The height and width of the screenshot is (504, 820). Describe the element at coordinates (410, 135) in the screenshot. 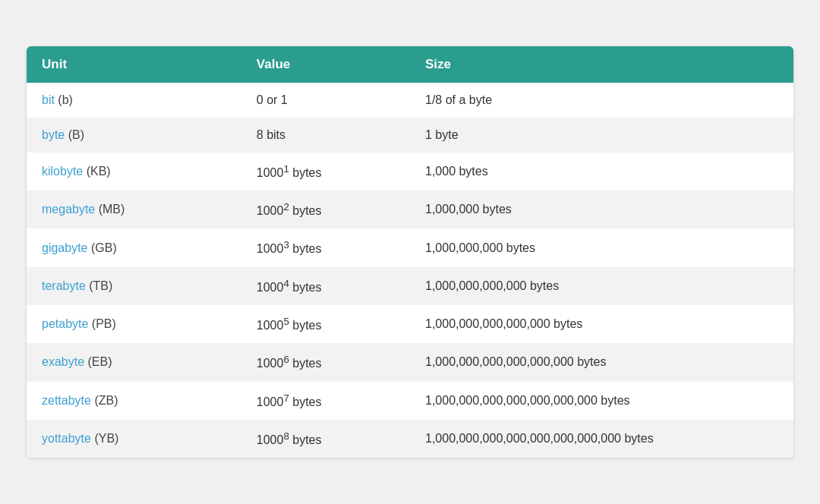

I see `table-row: byte (B)8 bits1 byte` at that location.